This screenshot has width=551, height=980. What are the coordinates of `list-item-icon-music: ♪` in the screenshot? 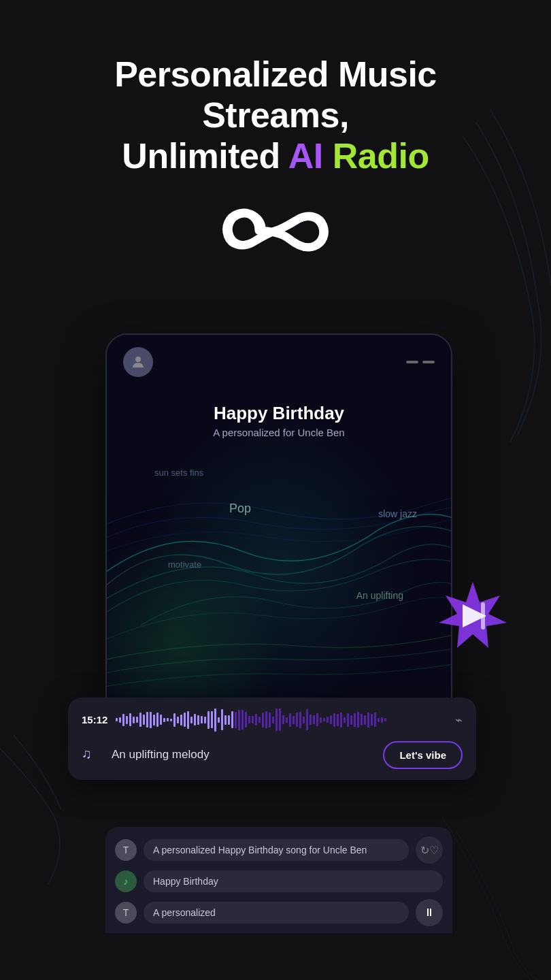 It's located at (126, 881).